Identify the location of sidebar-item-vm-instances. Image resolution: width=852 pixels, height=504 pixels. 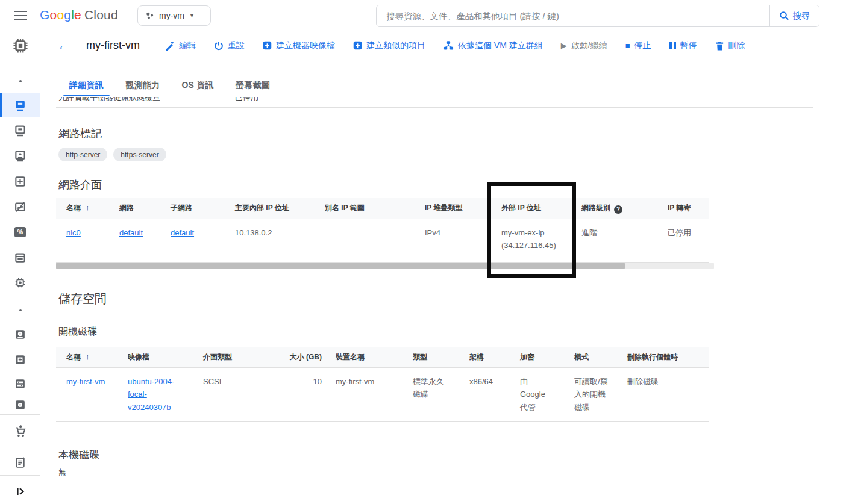
(20, 105).